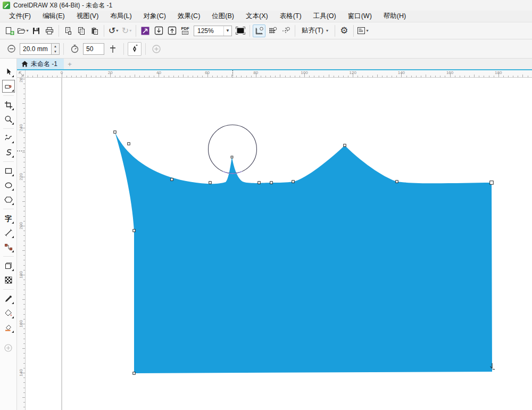  What do you see at coordinates (344, 31) in the screenshot?
I see `options-button: ⚙` at bounding box center [344, 31].